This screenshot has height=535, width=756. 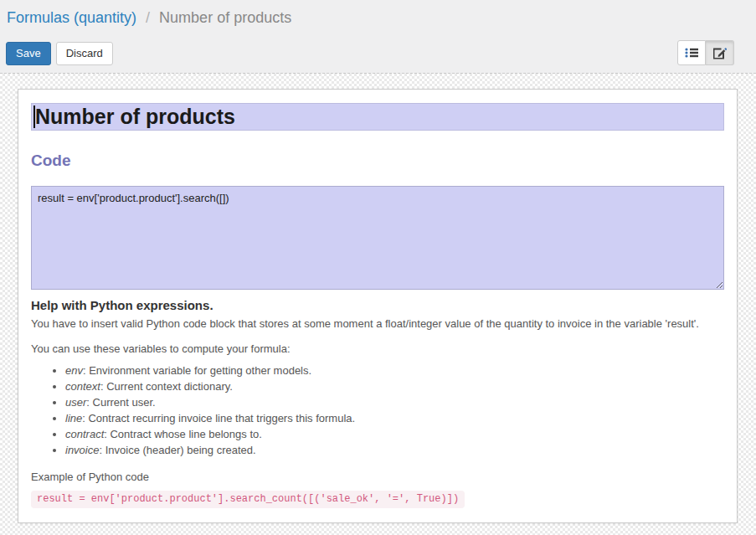 What do you see at coordinates (75, 402) in the screenshot?
I see `variable-name: user` at bounding box center [75, 402].